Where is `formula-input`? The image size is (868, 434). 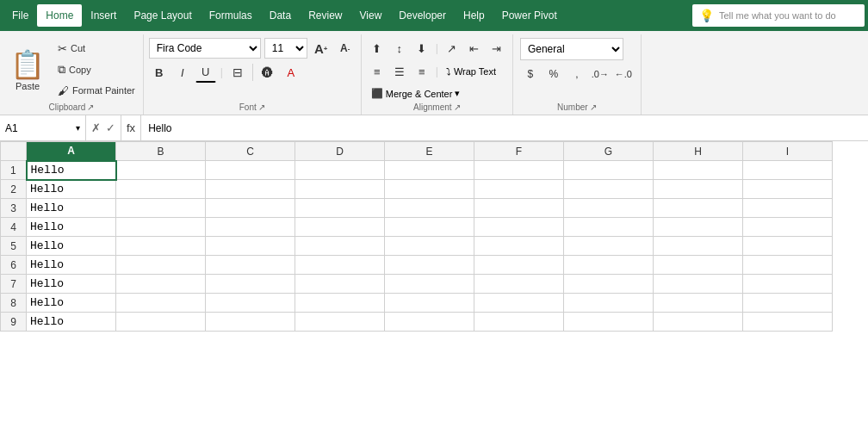 formula-input is located at coordinates (505, 128).